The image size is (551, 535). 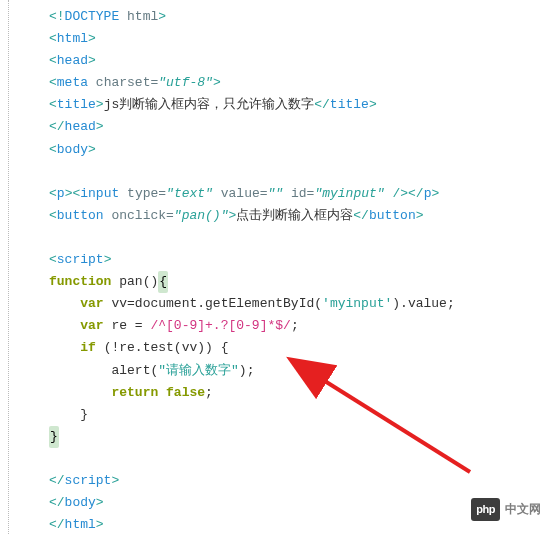 What do you see at coordinates (300, 39) in the screenshot?
I see `line-html-open: <html>` at bounding box center [300, 39].